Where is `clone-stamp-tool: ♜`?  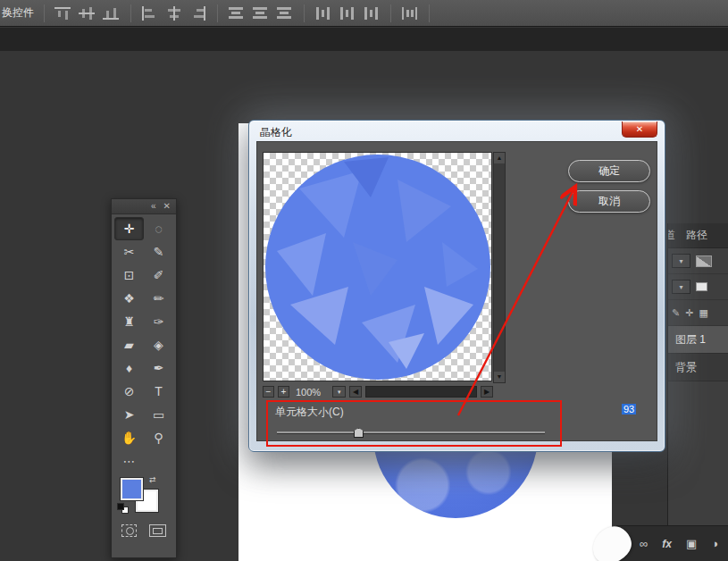 clone-stamp-tool: ♜ is located at coordinates (129, 322).